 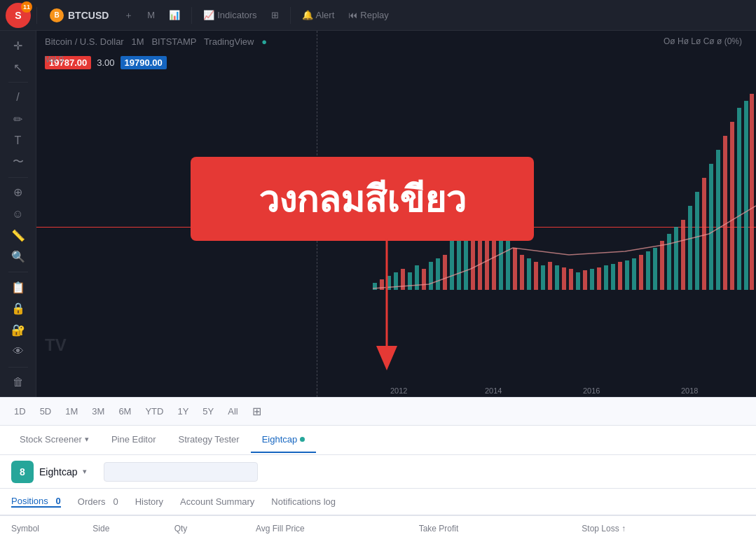 What do you see at coordinates (275, 15) in the screenshot?
I see `apps-button: ⊞` at bounding box center [275, 15].